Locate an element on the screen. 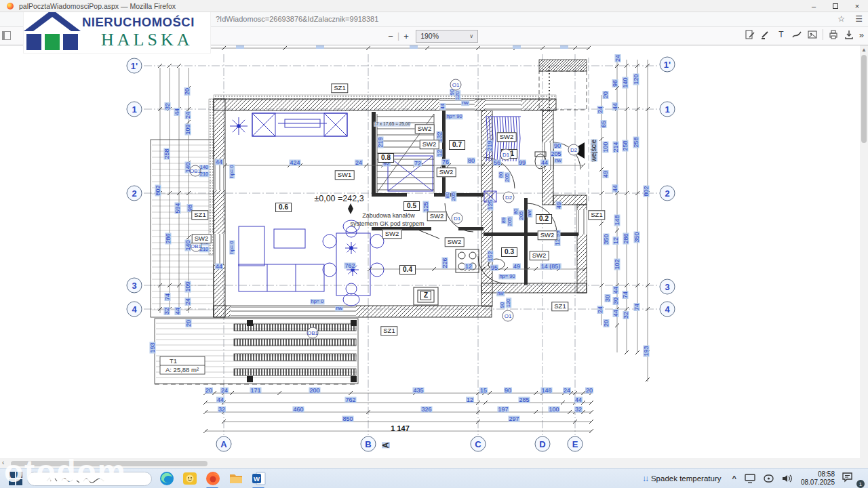 The height and width of the screenshot is (488, 868). start-button is located at coordinates (16, 479).